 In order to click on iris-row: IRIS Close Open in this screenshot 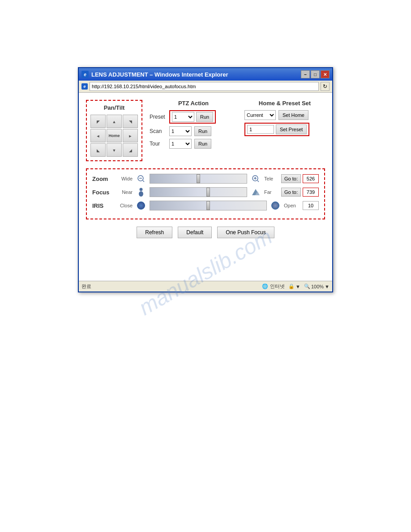, I will do `click(206, 206)`.